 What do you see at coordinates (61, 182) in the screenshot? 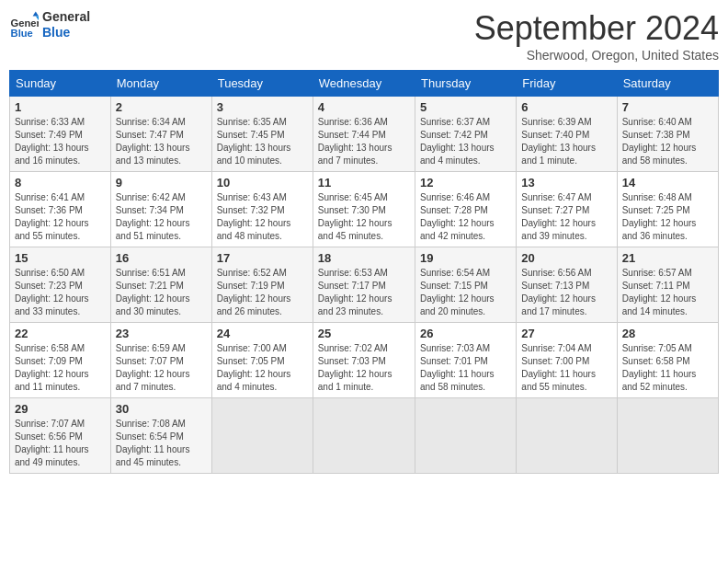
I see `day-number: 8` at bounding box center [61, 182].